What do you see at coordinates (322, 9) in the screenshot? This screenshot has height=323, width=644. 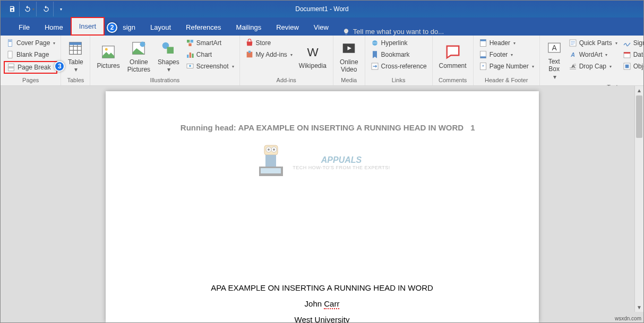 I see `title-bar: ▾ ▾ Document1 - Word` at bounding box center [322, 9].